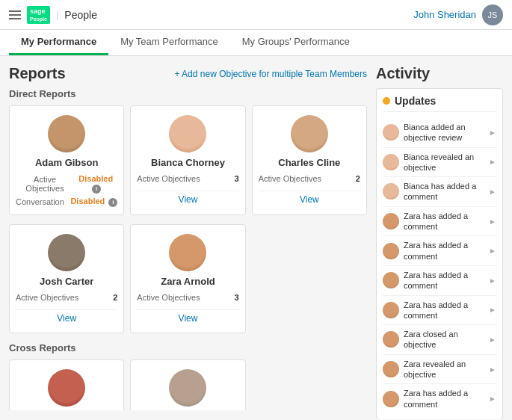 The height and width of the screenshot is (420, 512). Describe the element at coordinates (188, 297) in the screenshot. I see `objectives-row-zara: Active Objectives 3` at that location.